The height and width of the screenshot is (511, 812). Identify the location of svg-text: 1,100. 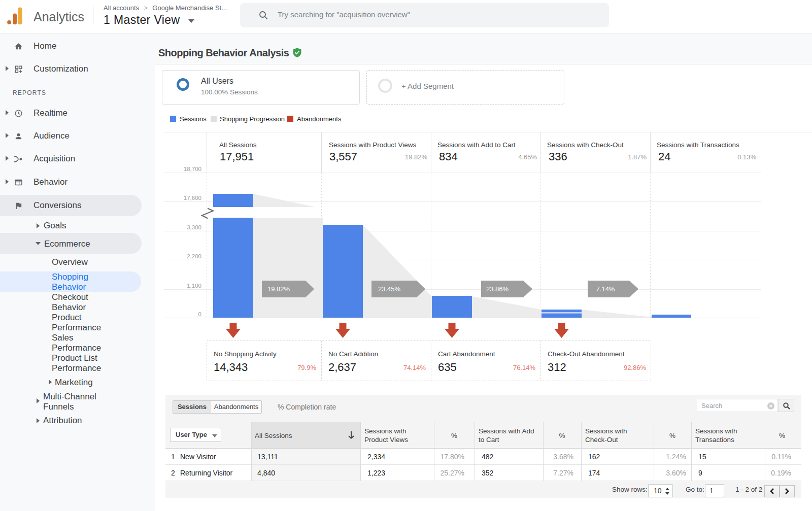
(194, 286).